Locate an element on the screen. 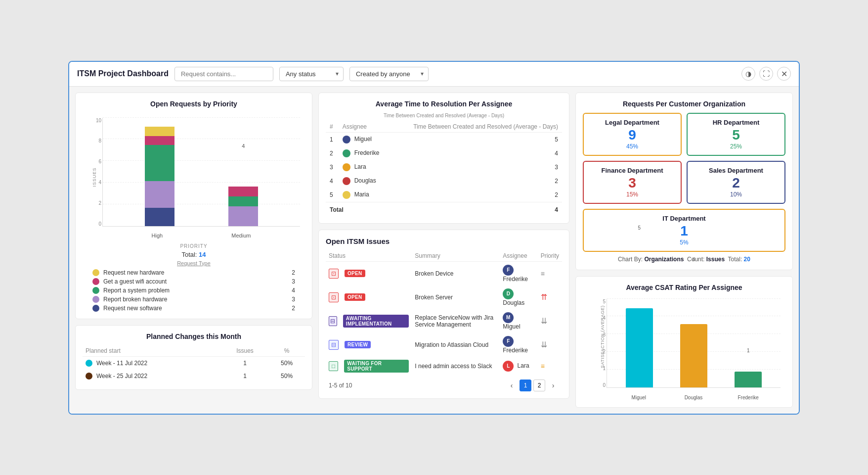  titlebar-actions: ◑ ⛶ ✕ is located at coordinates (766, 74).